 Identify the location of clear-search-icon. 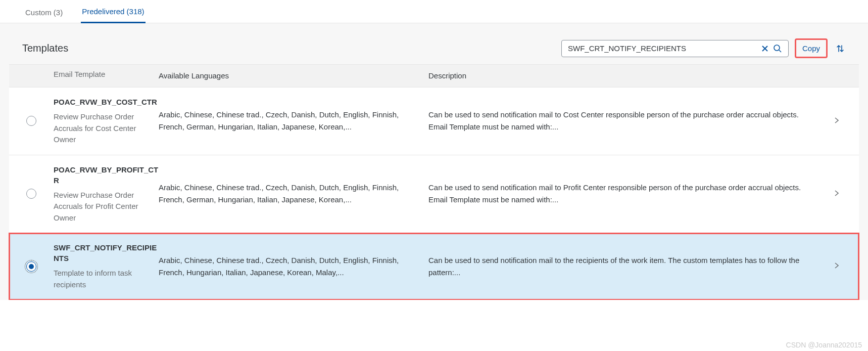
(765, 49).